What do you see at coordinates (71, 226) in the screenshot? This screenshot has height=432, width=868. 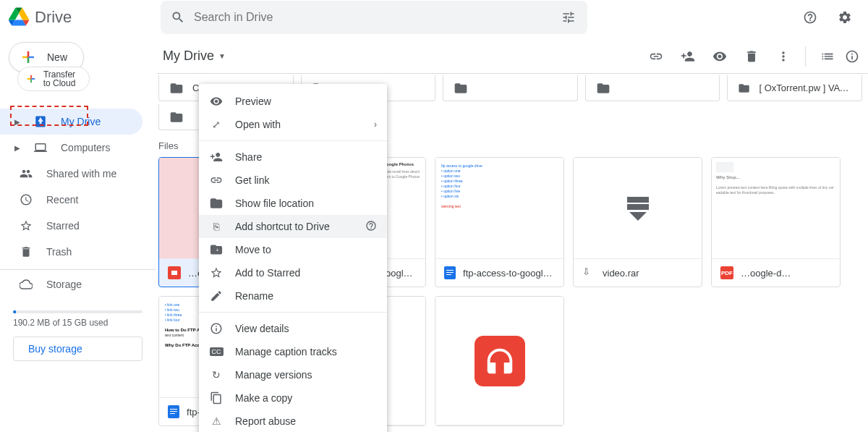 I see `nav-starred: Starred` at bounding box center [71, 226].